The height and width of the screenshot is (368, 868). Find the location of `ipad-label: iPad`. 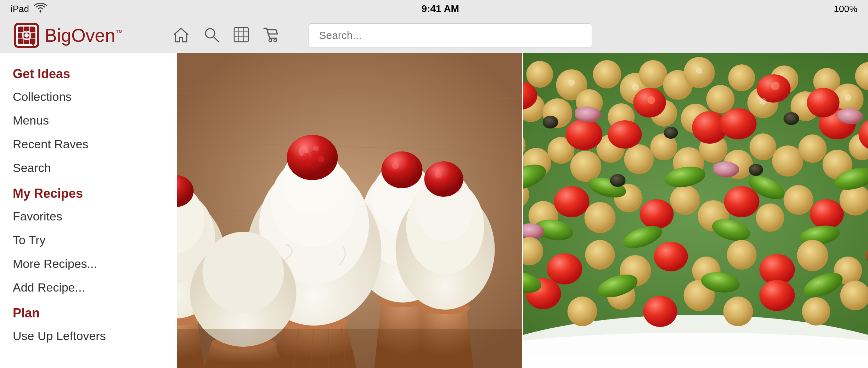

ipad-label: iPad is located at coordinates (20, 9).